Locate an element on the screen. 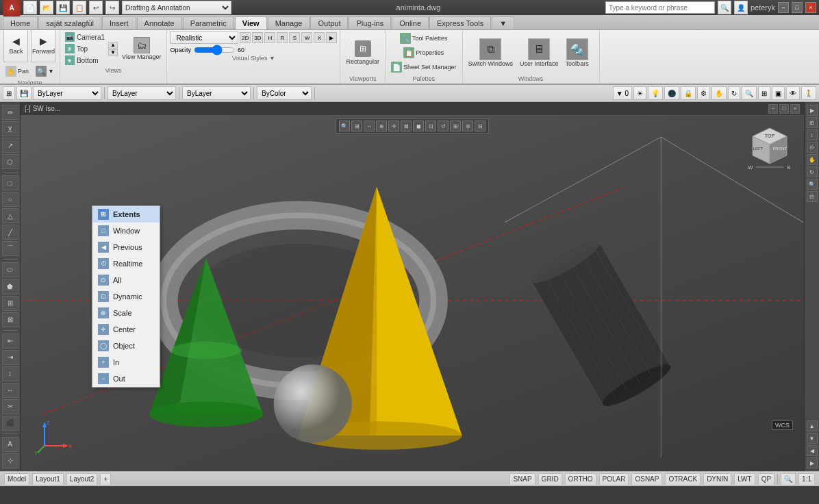  view-manager-button: 🗂 View Manager is located at coordinates (141, 49).